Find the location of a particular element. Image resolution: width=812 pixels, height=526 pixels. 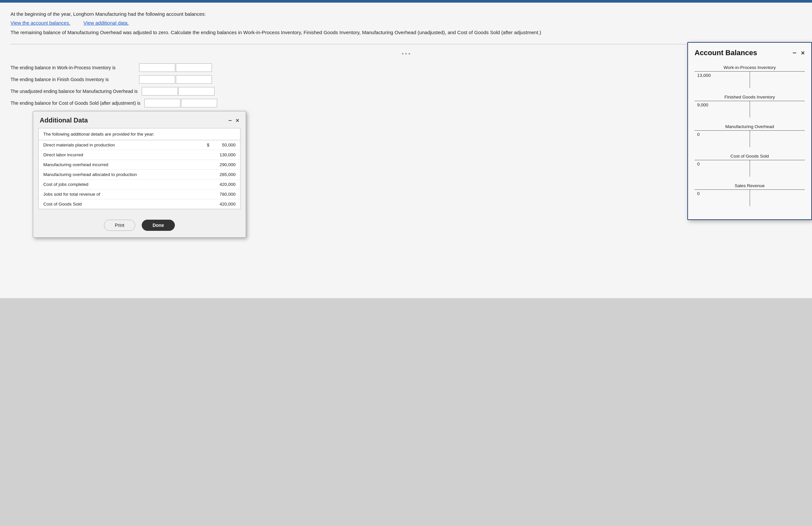

answer-input-4b is located at coordinates (199, 103).